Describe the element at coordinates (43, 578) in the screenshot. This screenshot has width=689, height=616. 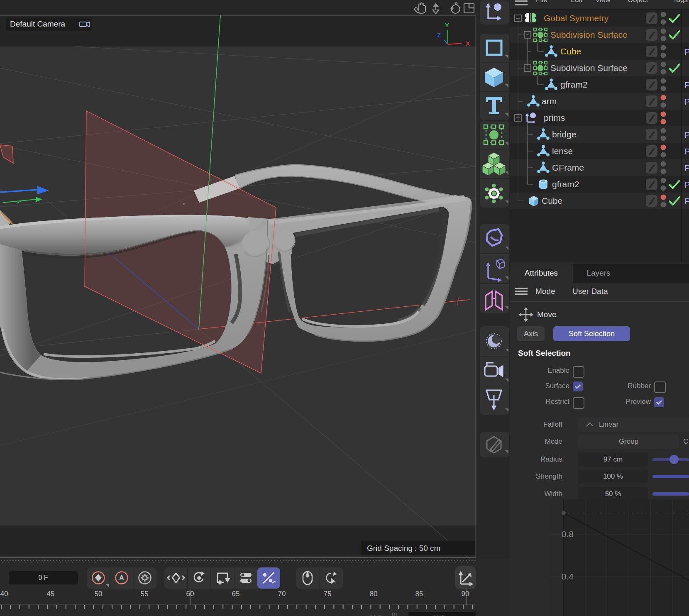
I see `svg-text: 0 F` at that location.